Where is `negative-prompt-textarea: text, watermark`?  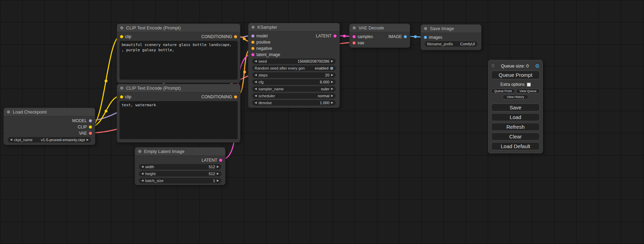
negative-prompt-textarea: text, watermark is located at coordinates (179, 120).